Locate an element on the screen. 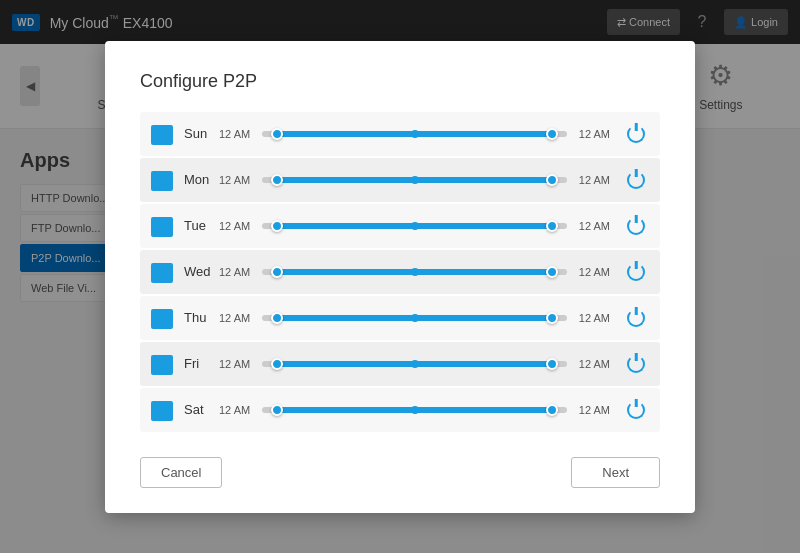 Image resolution: width=800 pixels, height=553 pixels. tue-power-icon is located at coordinates (636, 226).